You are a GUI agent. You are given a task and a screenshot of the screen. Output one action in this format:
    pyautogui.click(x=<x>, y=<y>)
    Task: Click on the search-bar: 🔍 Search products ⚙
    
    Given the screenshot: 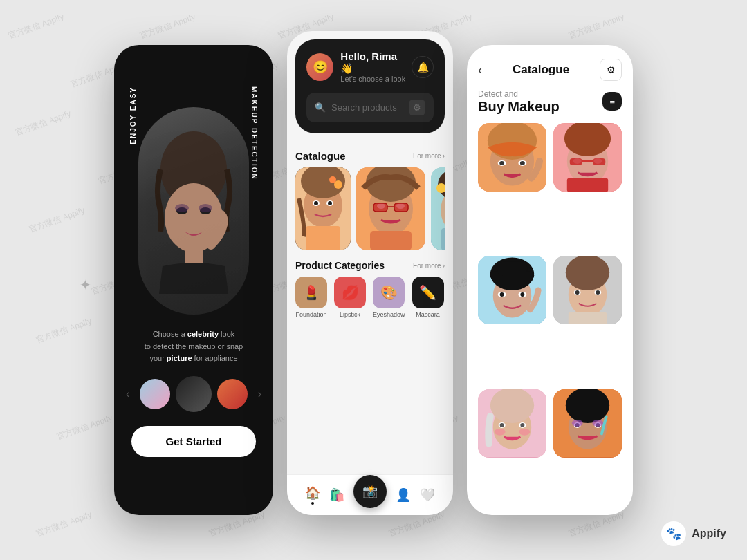 What is the action you would take?
    pyautogui.click(x=370, y=108)
    